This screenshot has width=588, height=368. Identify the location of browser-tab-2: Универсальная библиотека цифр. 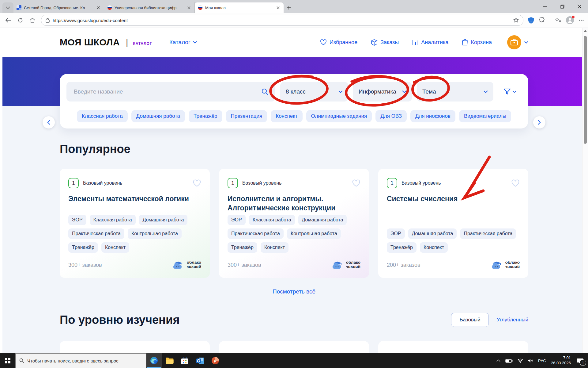
(149, 8).